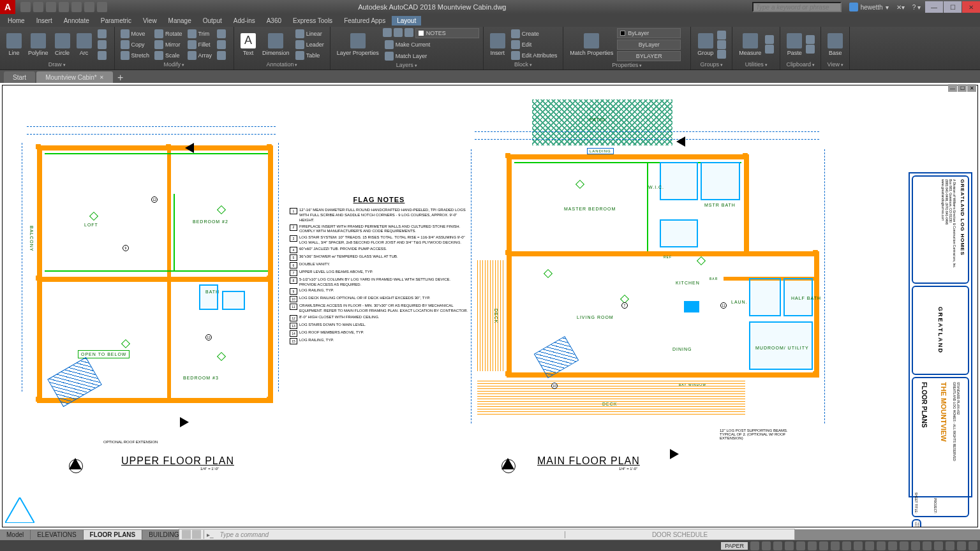 This screenshot has width=980, height=551. What do you see at coordinates (103, 55) in the screenshot?
I see `draw-extra3` at bounding box center [103, 55].